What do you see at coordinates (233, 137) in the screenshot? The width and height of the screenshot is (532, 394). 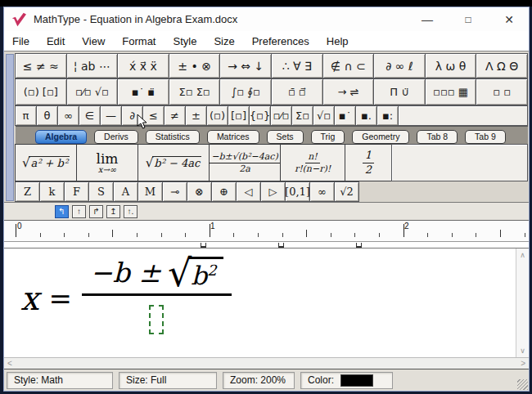 I see `palette-tab: Matrices` at bounding box center [233, 137].